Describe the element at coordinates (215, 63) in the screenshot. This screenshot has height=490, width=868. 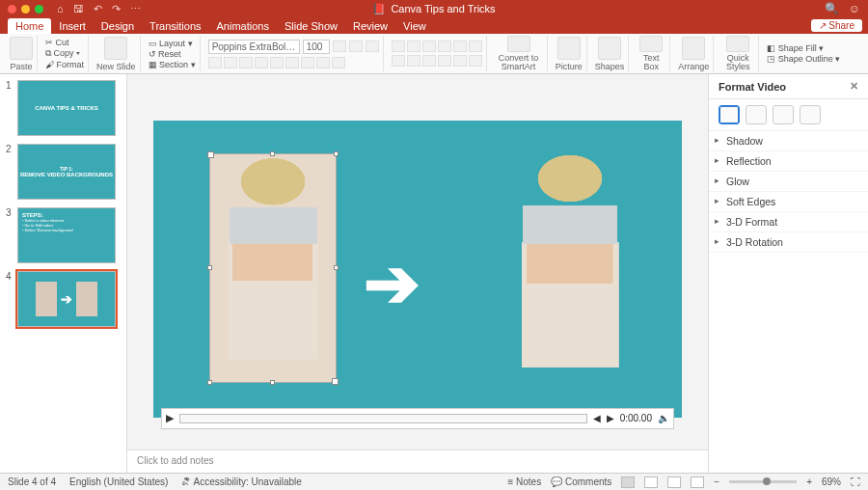
I see `bold-icon` at that location.